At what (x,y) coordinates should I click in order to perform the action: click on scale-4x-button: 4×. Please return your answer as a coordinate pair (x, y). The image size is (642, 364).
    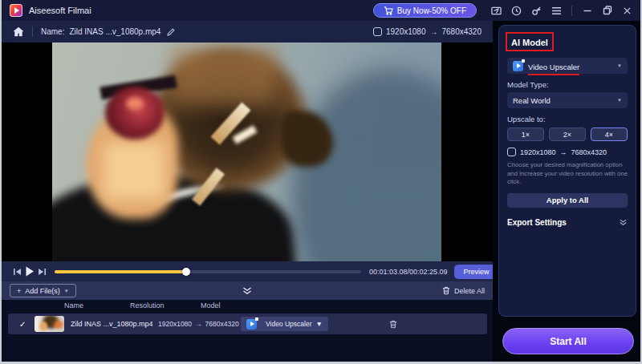
    Looking at the image, I should click on (609, 135).